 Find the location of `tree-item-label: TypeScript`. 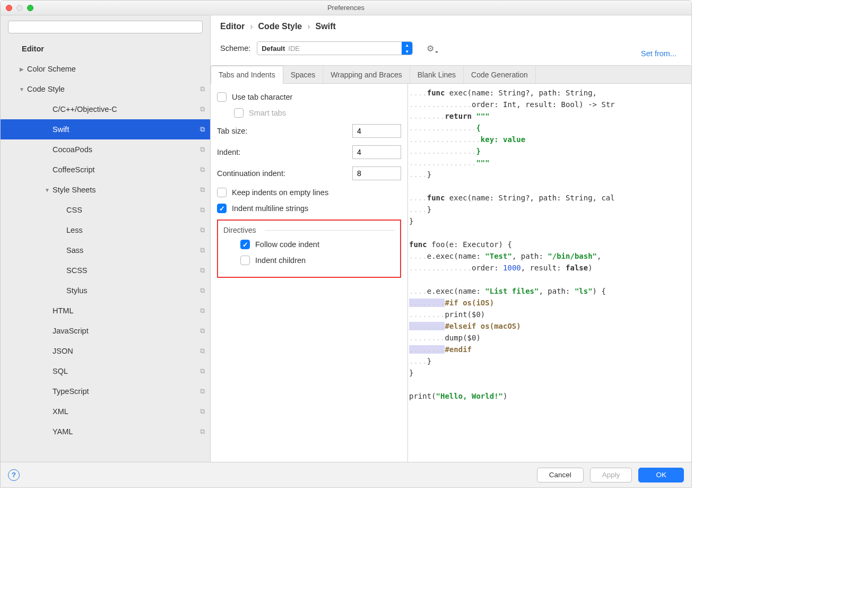

tree-item-label: TypeScript is located at coordinates (71, 391).